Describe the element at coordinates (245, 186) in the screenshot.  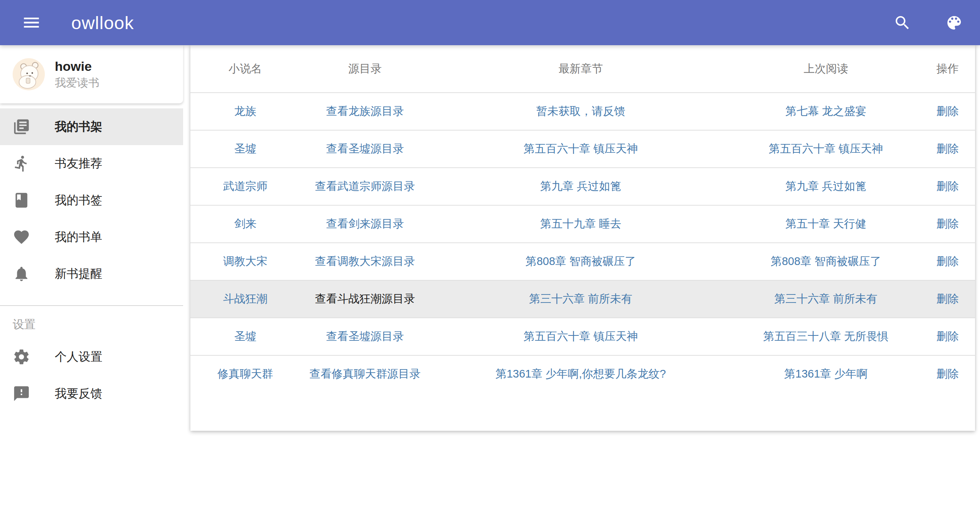
I see `novel-name-link: 武道宗师` at that location.